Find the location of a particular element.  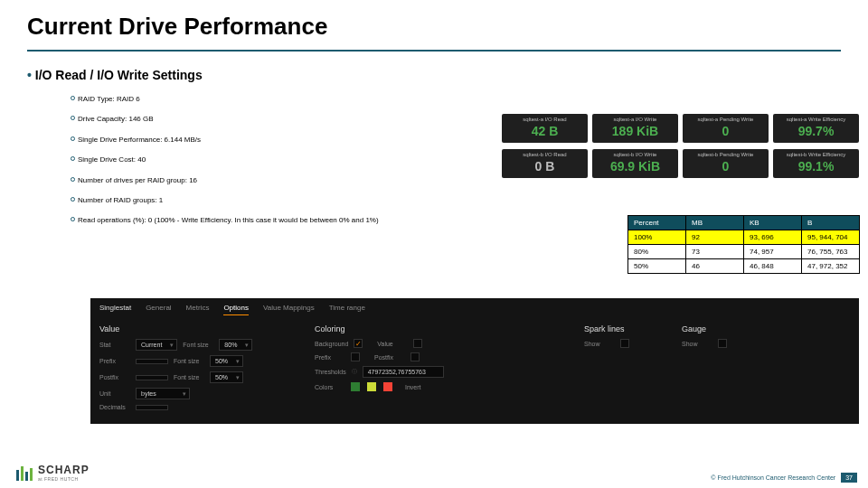

page-title: Current Drive Performance is located at coordinates (434, 20).